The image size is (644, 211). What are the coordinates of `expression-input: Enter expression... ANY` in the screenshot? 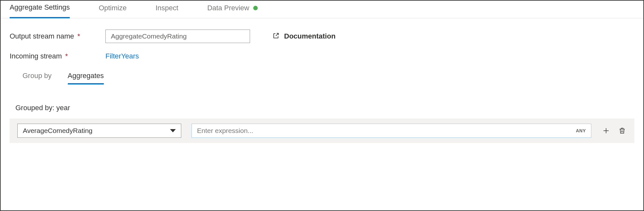 It's located at (391, 131).